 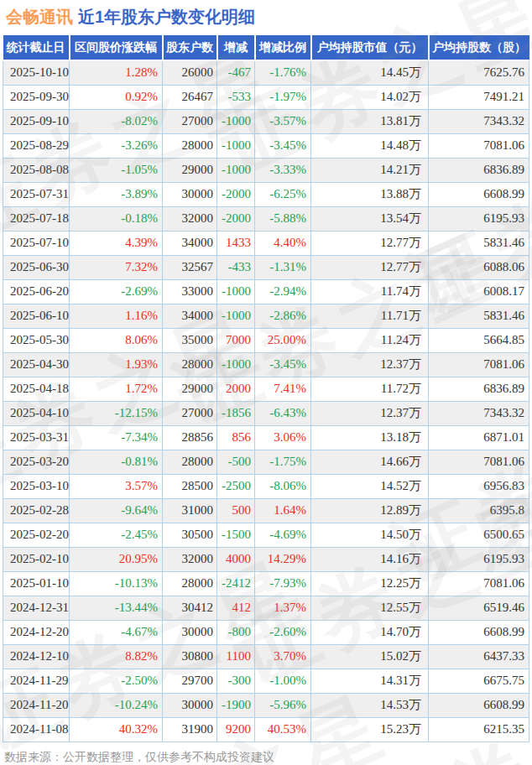 I want to click on cell-delta: -1900, so click(x=237, y=705).